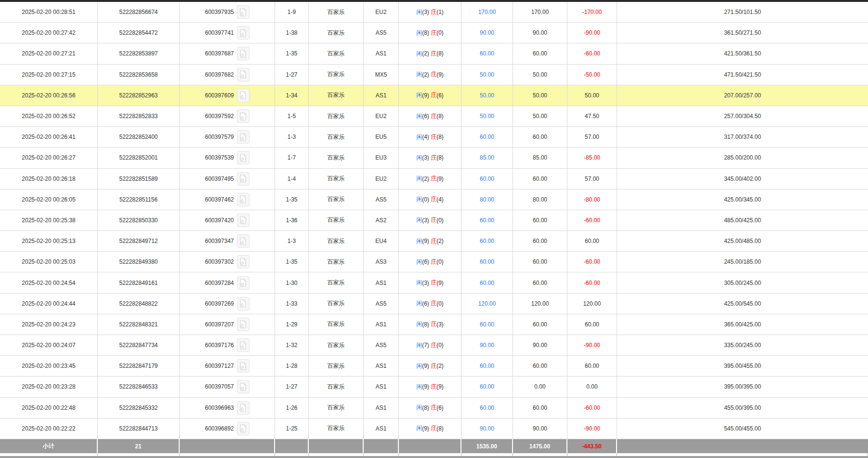 The image size is (868, 458). I want to click on bet-amount-link: 170.00, so click(487, 12).